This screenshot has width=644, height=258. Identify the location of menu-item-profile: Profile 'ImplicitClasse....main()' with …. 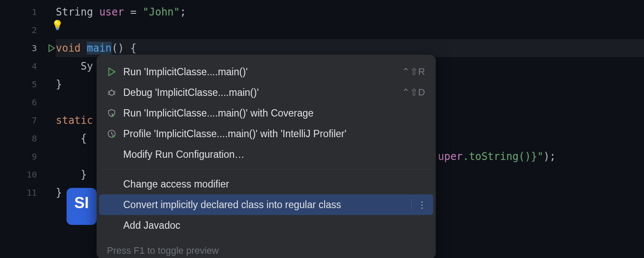
(266, 134).